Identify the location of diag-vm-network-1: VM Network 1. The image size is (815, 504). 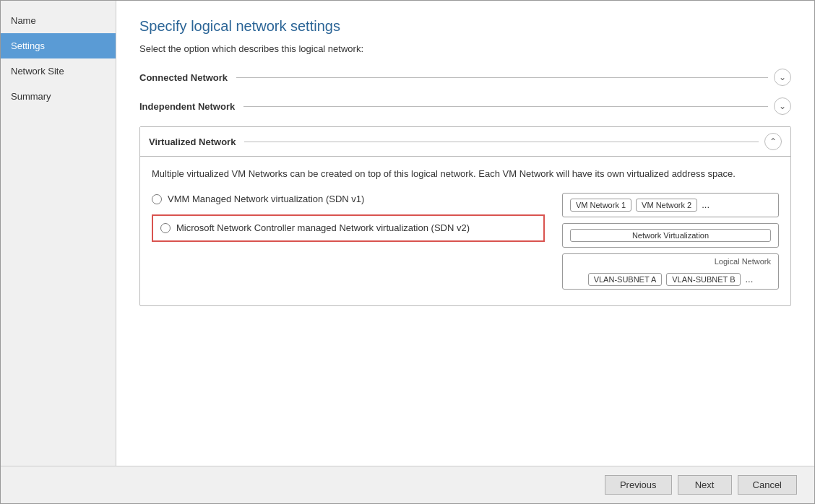
(601, 205).